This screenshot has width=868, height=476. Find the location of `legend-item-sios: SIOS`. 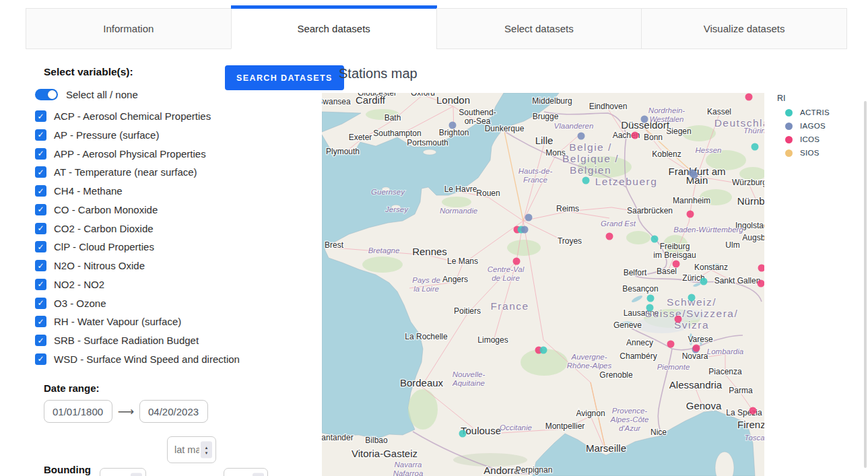

legend-item-sios: SIOS is located at coordinates (817, 153).